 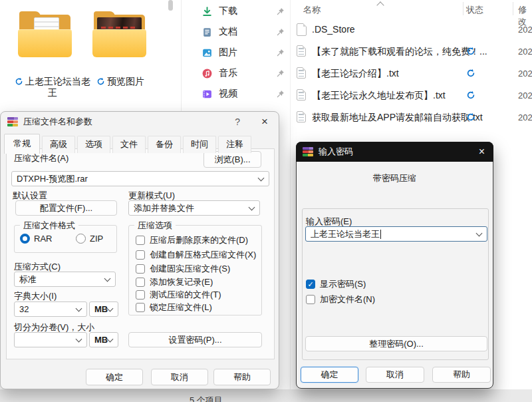 What do you see at coordinates (340, 300) in the screenshot?
I see `checkbox-encrypt-filenames: 加密文件名(N)` at bounding box center [340, 300].